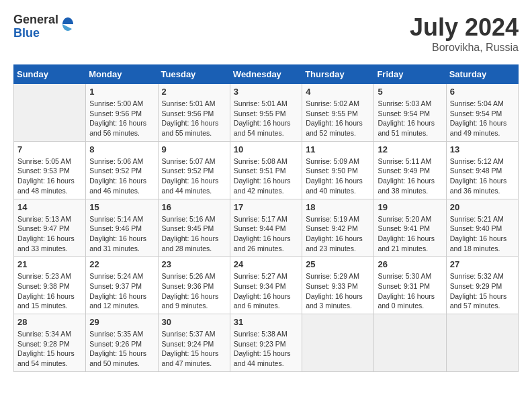 Image resolution: width=532 pixels, height=411 pixels. What do you see at coordinates (338, 234) in the screenshot?
I see `day-info: Sunrise: 5:19 AMSunset: 9:42 PMDaylight:…` at bounding box center [338, 234].